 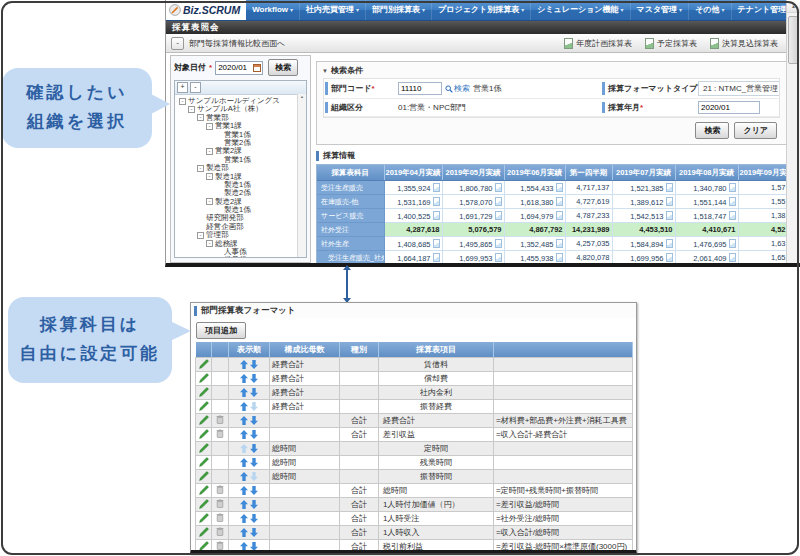 What do you see at coordinates (712, 130) in the screenshot?
I see `search-button: 検索` at bounding box center [712, 130].